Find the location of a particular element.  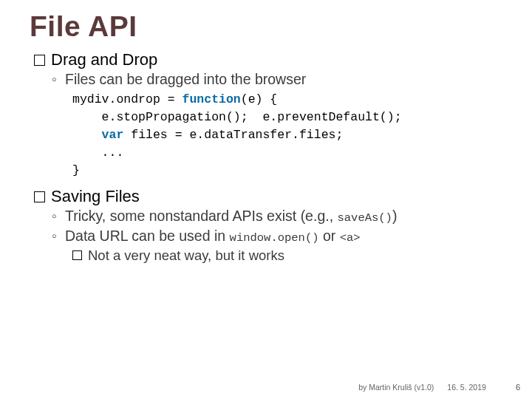

sub-bullet-text: Not a very neat way, but it works is located at coordinates (186, 256).